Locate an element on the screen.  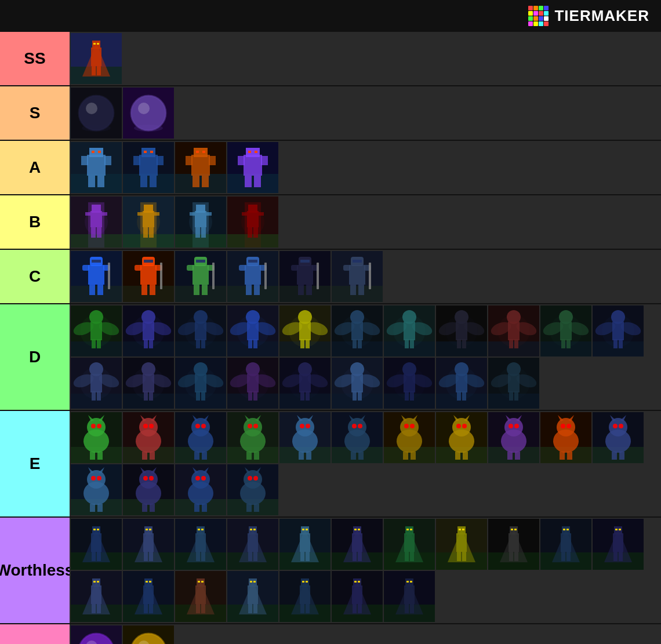
tier-item-e10 is located at coordinates (566, 438).